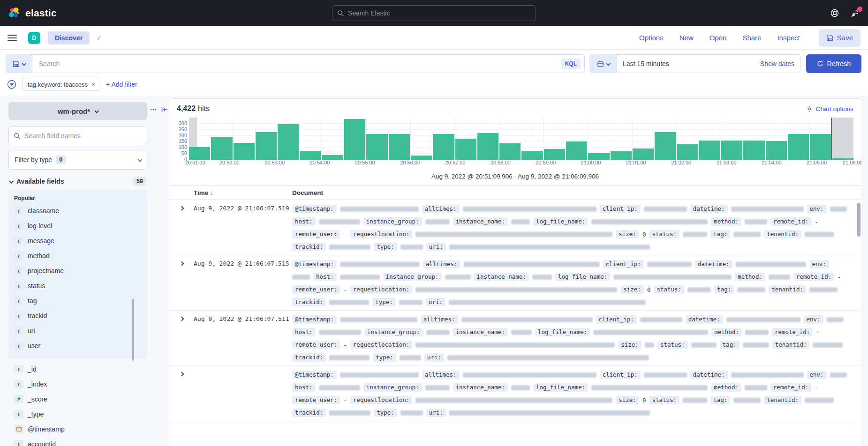  Describe the element at coordinates (687, 37) in the screenshot. I see `new-button: New` at that location.